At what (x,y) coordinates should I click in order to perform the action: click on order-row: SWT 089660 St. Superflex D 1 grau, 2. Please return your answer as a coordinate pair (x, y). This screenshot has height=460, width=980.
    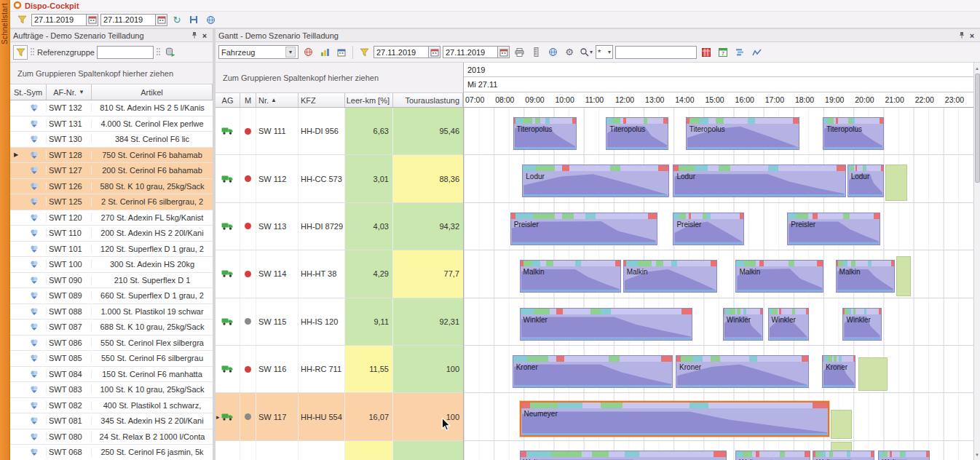
    Looking at the image, I should click on (111, 296).